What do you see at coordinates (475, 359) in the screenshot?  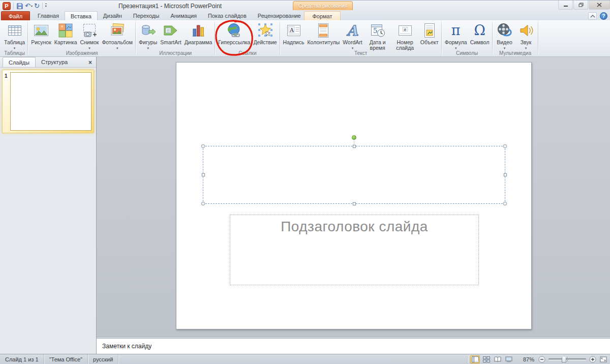 I see `normal-view-button` at bounding box center [475, 359].